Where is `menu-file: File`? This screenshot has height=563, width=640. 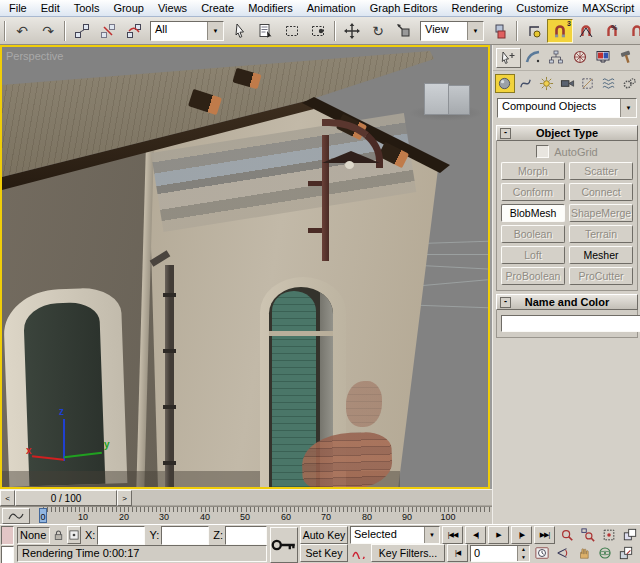 menu-file: File is located at coordinates (18, 8).